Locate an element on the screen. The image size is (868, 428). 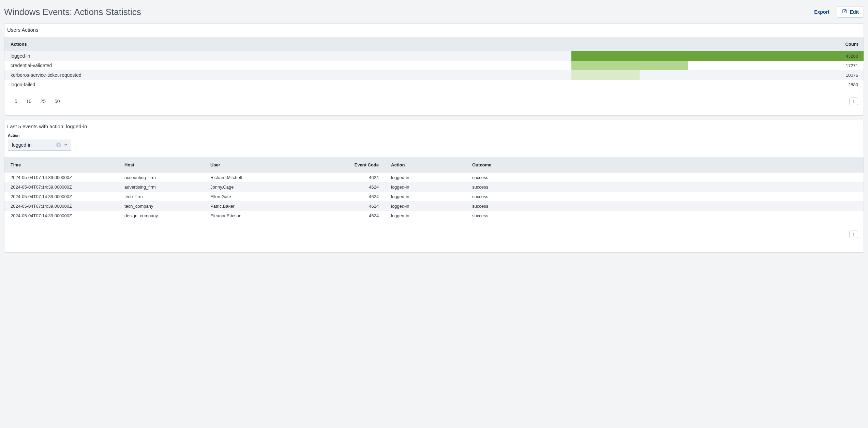
user-cell: Eleanor.Ericson is located at coordinates (273, 216).